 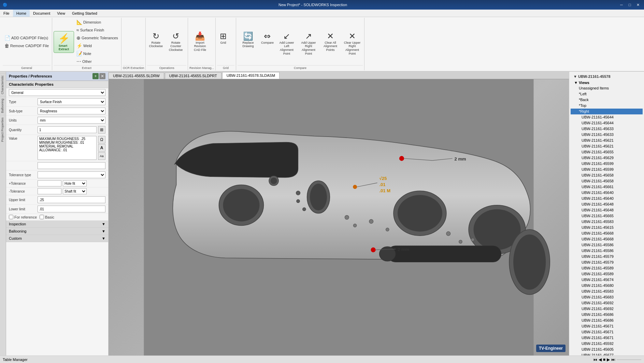 What do you see at coordinates (607, 350) in the screenshot?
I see `tree-item: UBW-21161-45605` at bounding box center [607, 350].